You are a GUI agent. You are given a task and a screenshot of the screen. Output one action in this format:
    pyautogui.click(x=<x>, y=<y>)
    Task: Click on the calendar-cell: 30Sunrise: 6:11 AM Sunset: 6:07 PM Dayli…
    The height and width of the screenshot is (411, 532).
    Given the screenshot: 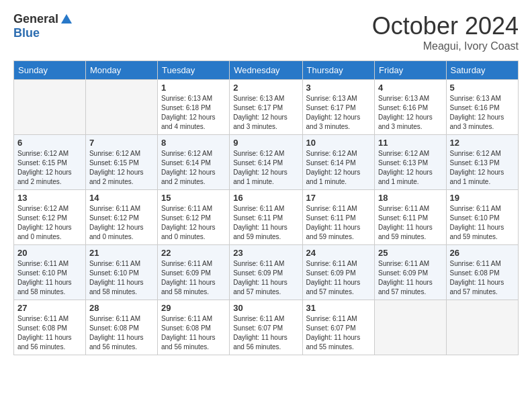 What is the action you would take?
    pyautogui.click(x=266, y=328)
    